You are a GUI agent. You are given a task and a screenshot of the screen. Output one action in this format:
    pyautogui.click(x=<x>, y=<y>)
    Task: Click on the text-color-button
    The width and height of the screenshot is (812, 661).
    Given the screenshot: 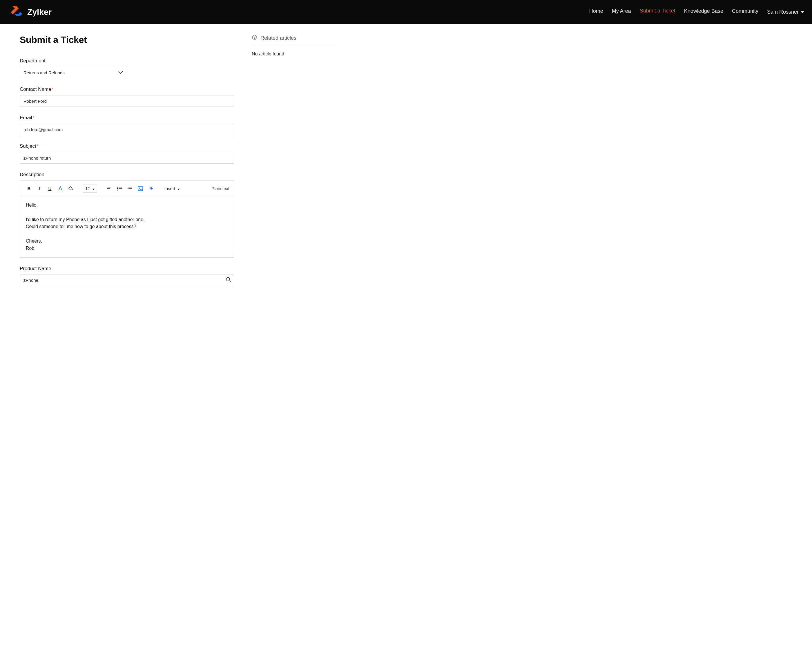 What is the action you would take?
    pyautogui.click(x=60, y=189)
    